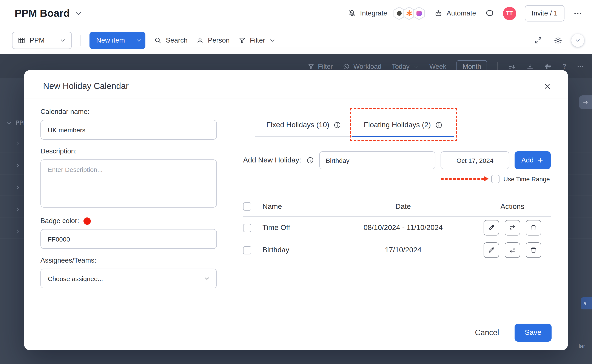  What do you see at coordinates (465, 13) in the screenshot?
I see `header-actions: Integrate Automate TT Invite / 1` at bounding box center [465, 13].